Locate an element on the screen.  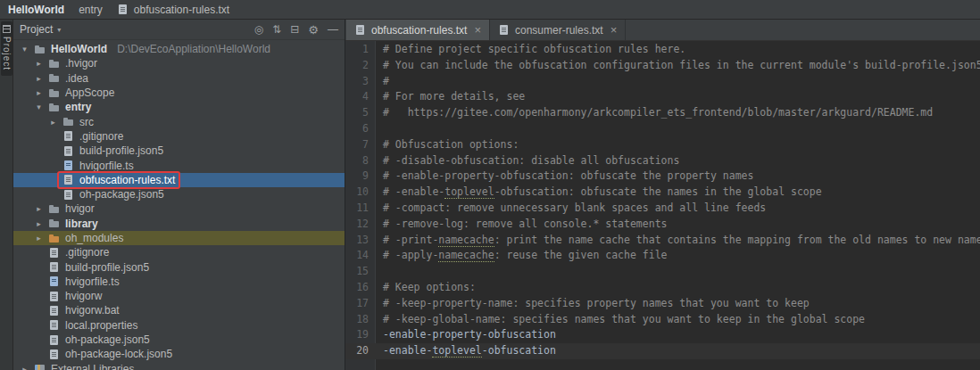
editor-line-16: 16# Keep options: is located at coordinates (662, 288).